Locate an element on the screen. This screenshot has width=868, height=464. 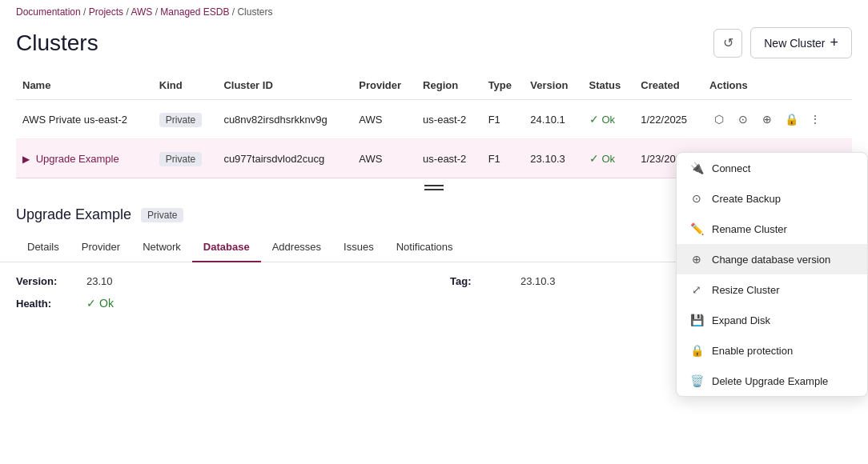
col-kind: Kind is located at coordinates (186, 86).